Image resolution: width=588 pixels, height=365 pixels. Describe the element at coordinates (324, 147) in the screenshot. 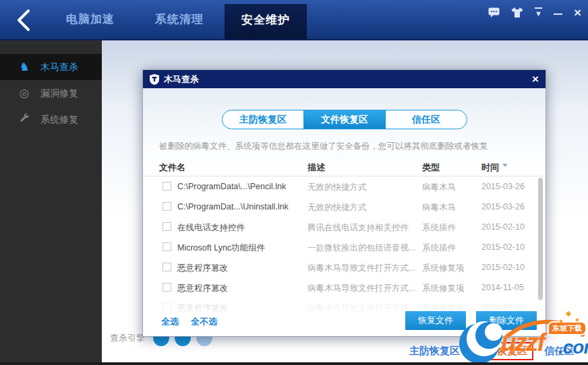

I see `recovery-description: 被删除的病毒文件、系统项等信息都在这里做了安全备份，您可以将其彻底删除或者恢复` at that location.